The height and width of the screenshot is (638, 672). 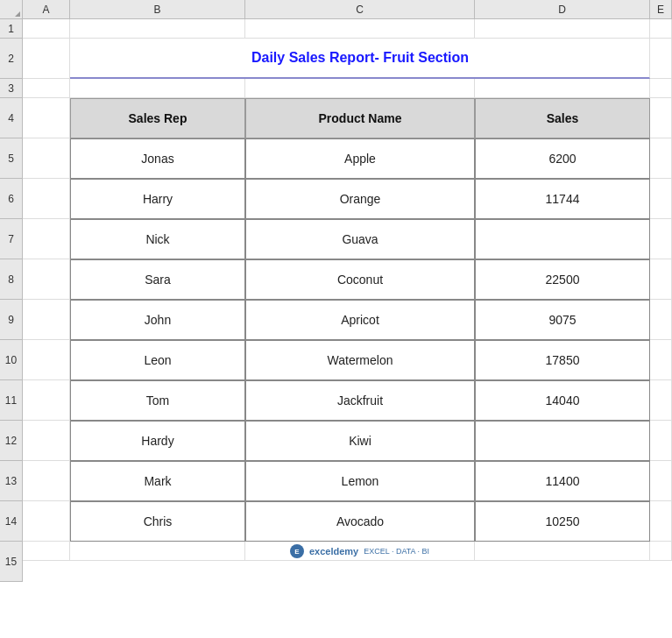 I want to click on row-num-8: 8, so click(x=11, y=280).